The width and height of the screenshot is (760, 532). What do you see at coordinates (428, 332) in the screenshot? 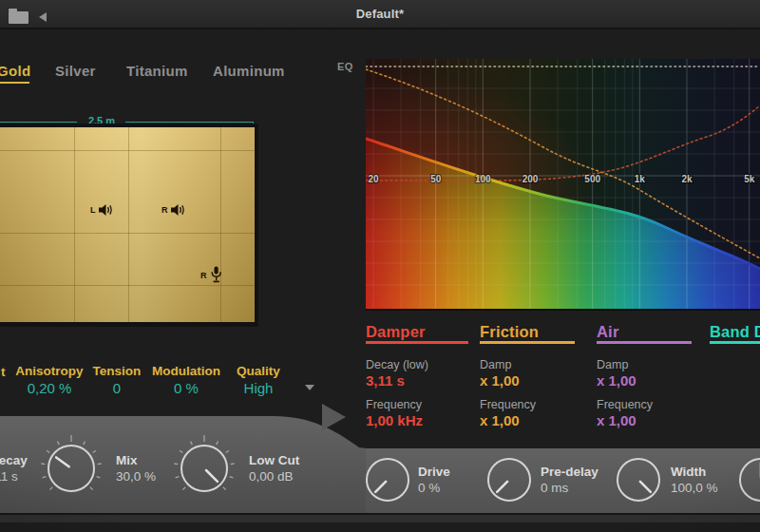
I see `section-title: Damper` at bounding box center [428, 332].